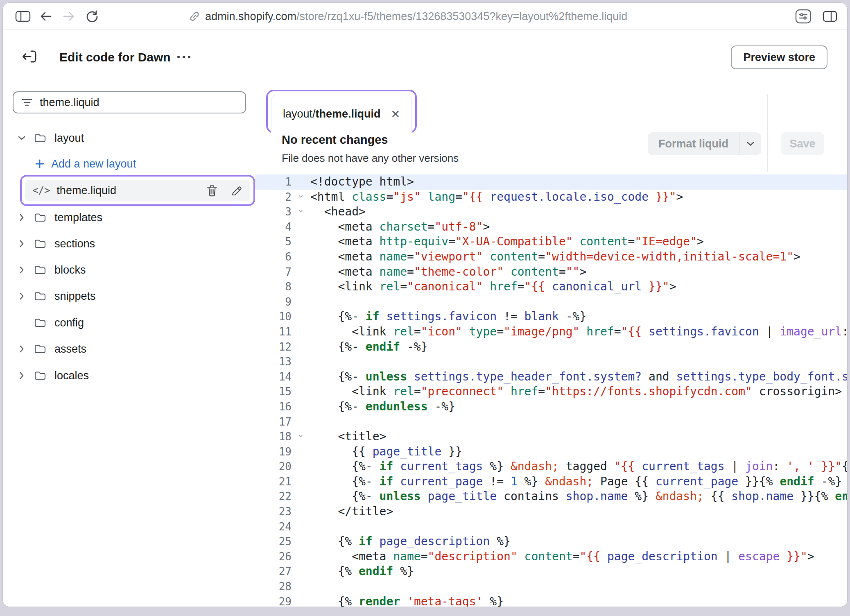 The height and width of the screenshot is (616, 850). Describe the element at coordinates (551, 407) in the screenshot. I see `code-line: 16 {%- endunless -%}` at that location.